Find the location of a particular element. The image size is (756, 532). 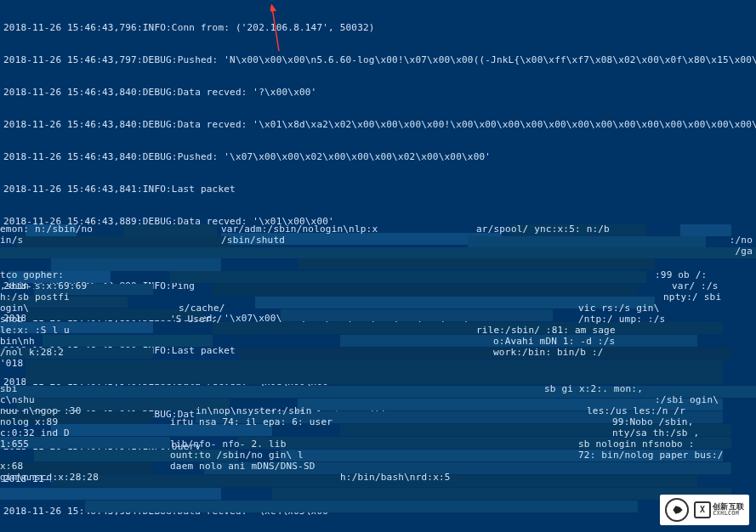

fragment: in/s is located at coordinates (12, 241).